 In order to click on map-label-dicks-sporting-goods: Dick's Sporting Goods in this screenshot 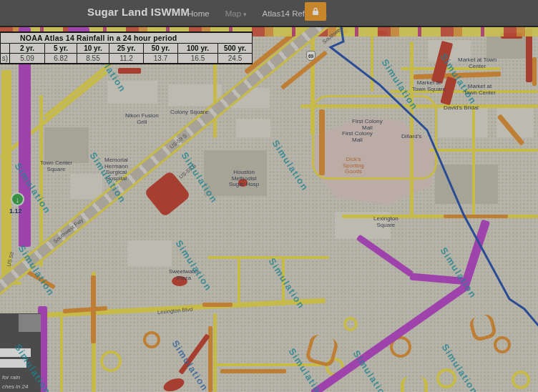, I will do `click(353, 166)`.